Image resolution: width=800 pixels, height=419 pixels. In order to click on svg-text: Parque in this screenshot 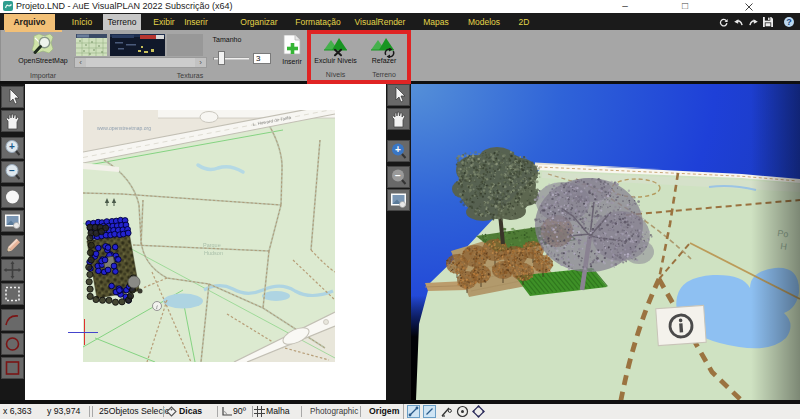, I will do `click(212, 245)`.